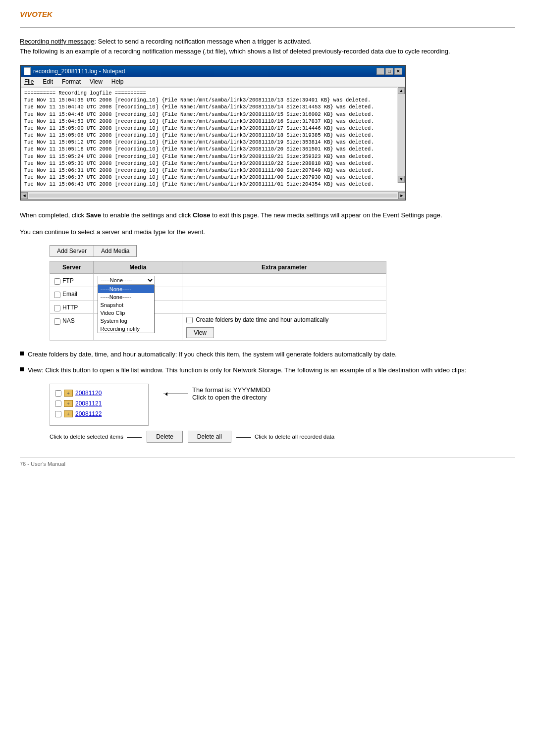  I want to click on bullet-item-create-folders: Create folders by date, time, and hour a…, so click(268, 354).